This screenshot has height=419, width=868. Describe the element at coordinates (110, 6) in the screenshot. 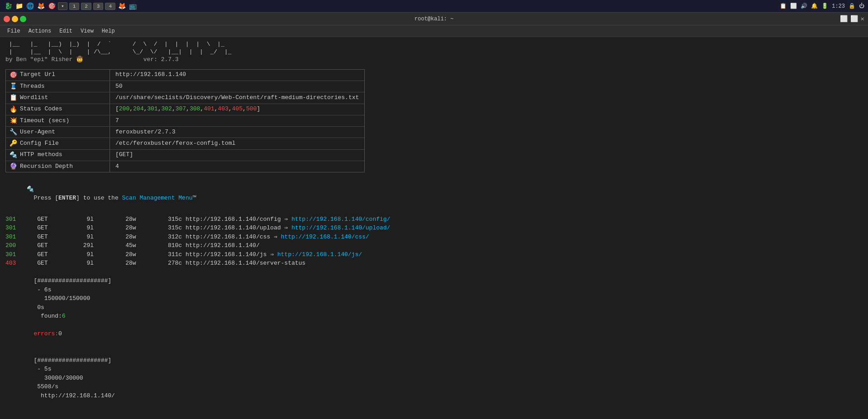

I see `workspace-4: 4` at that location.